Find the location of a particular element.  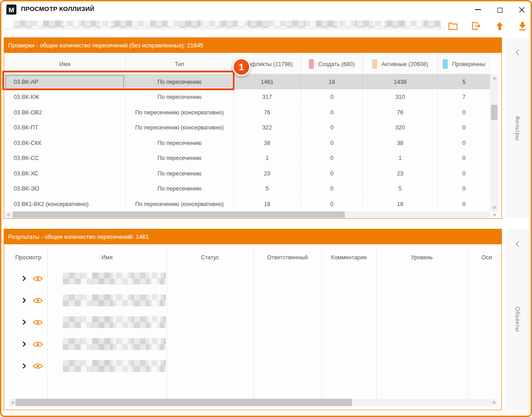

table-row: 03.ВК-ОВ2 По пересечению (консервативно)… is located at coordinates (247, 112).